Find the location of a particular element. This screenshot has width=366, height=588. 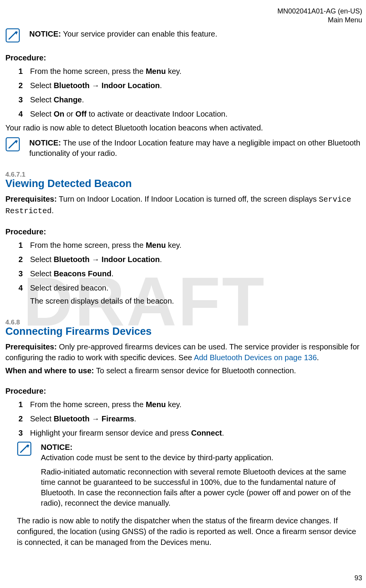

notice-text: NOTICE: Your service provider can enable… is located at coordinates (196, 34).